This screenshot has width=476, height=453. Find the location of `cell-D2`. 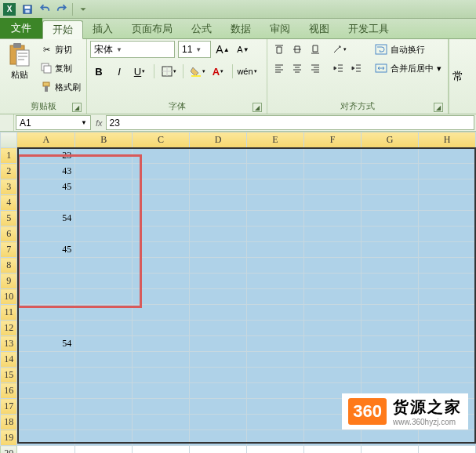

cell-D2 is located at coordinates (218, 172).